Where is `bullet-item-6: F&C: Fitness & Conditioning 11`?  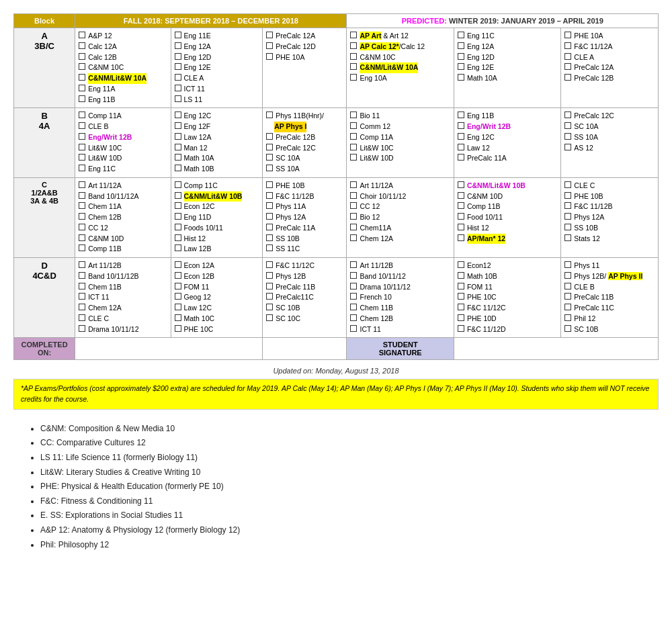
bullet-item-6: F&C: Fitness & Conditioning 11 is located at coordinates (349, 502).